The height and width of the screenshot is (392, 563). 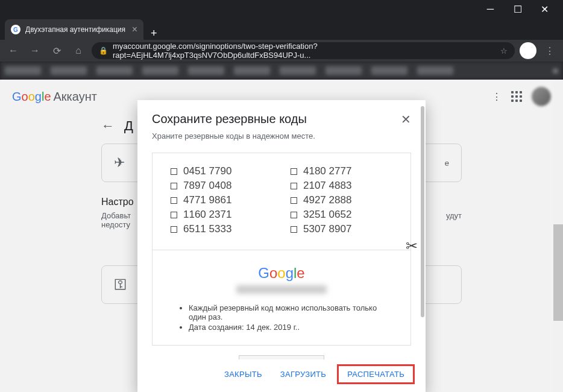 I want to click on note-item: Каждый резервный код можно использовать …, so click(x=291, y=312).